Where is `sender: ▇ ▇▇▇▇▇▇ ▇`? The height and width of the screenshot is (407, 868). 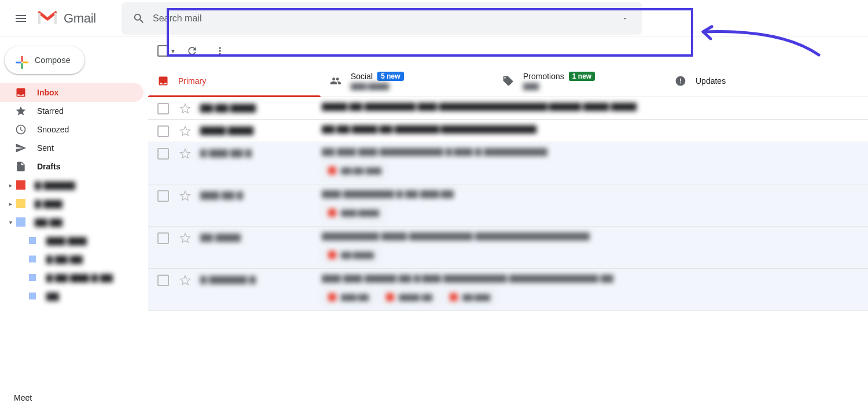 sender: ▇ ▇▇▇▇▇▇ ▇ is located at coordinates (261, 279).